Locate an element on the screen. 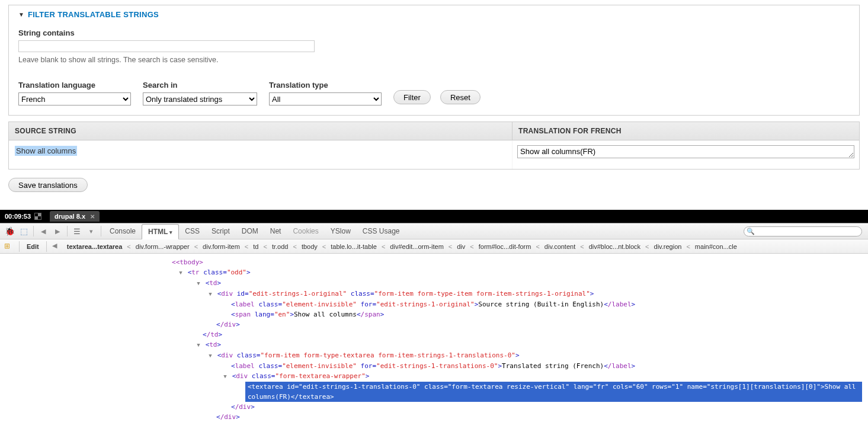  breadcrumb-bar: ⊞ Edit ◀ textarea...textarea< div.form..… is located at coordinates (434, 247).